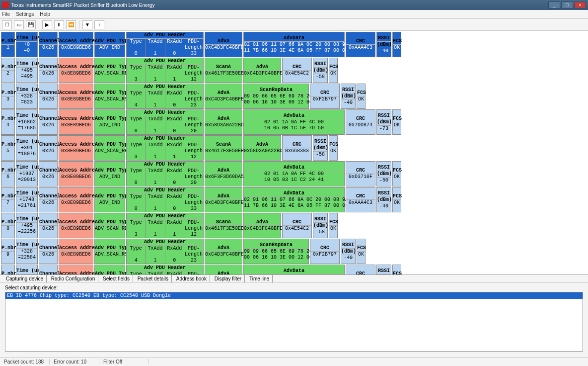 Image resolution: width=588 pixels, height=366 pixels. Describe the element at coordinates (25, 278) in the screenshot. I see `tab-capturing: Capturing device` at that location.